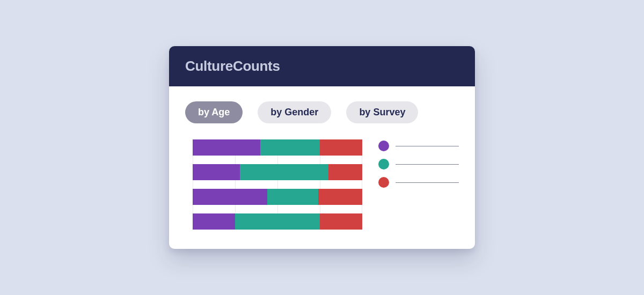 The height and width of the screenshot is (295, 644). What do you see at coordinates (277, 185) in the screenshot?
I see `stacked-bar-chart` at bounding box center [277, 185].